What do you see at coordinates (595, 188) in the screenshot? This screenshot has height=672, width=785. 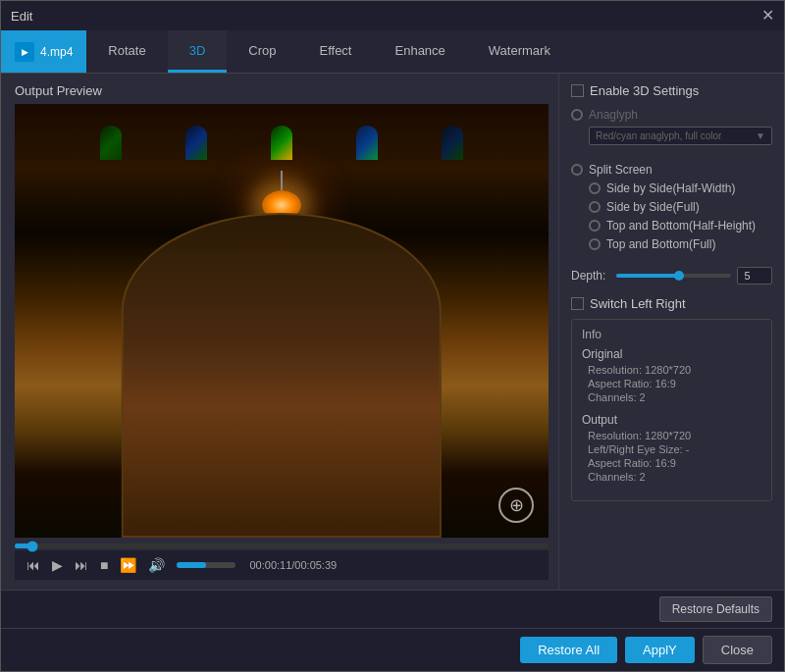 I see `side-by-side-half-radio` at bounding box center [595, 188].